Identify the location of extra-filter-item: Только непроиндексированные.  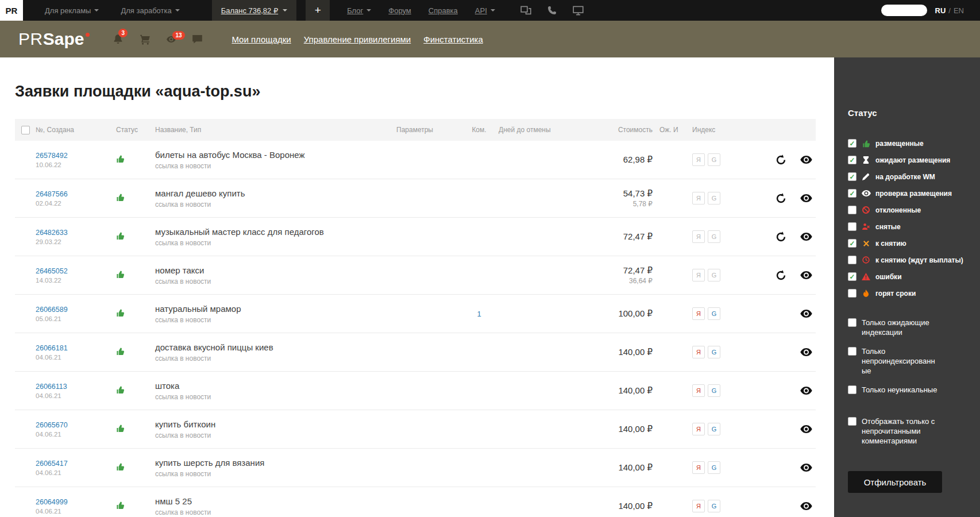
(907, 361).